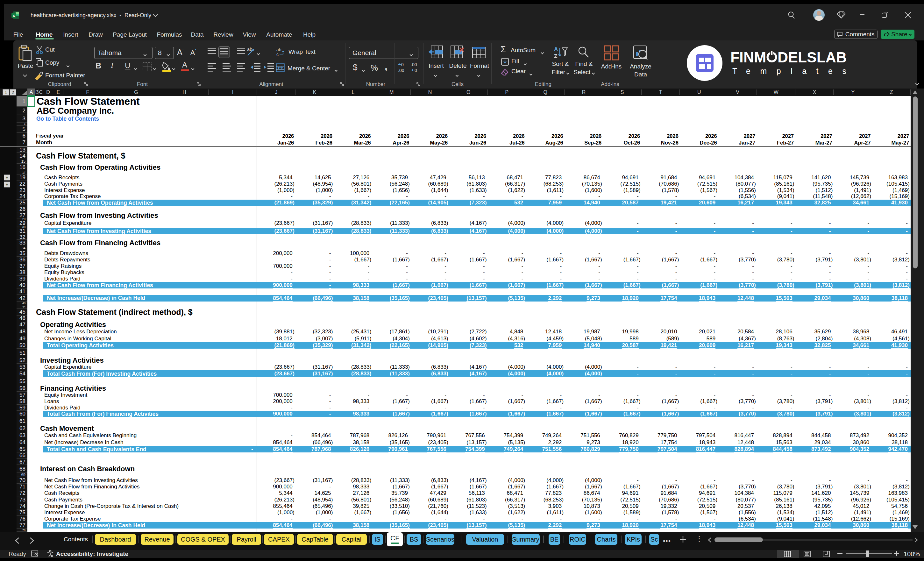  I want to click on svg-text: A, so click(556, 49).